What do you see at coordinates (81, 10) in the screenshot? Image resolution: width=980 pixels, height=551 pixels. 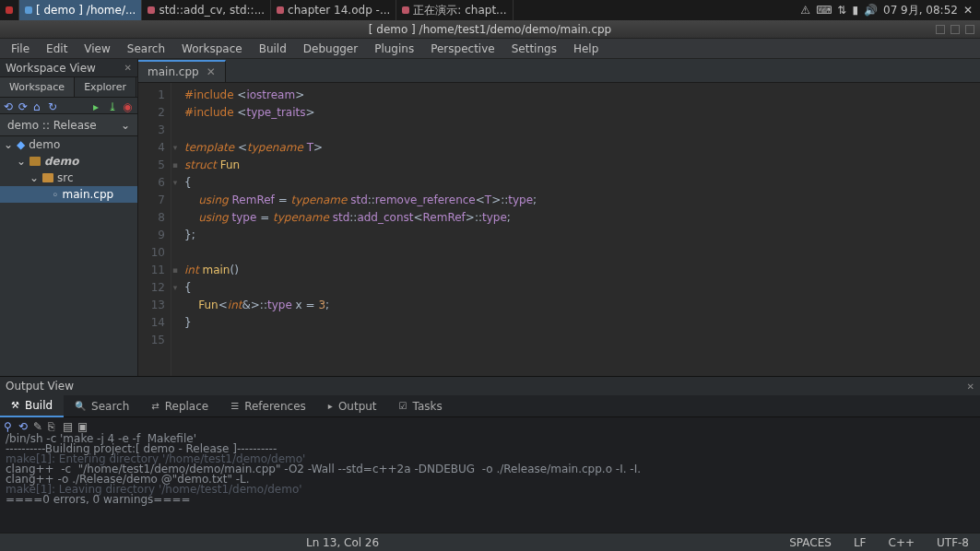 I see `taskbar-app: [ demo ] /home/...` at bounding box center [81, 10].